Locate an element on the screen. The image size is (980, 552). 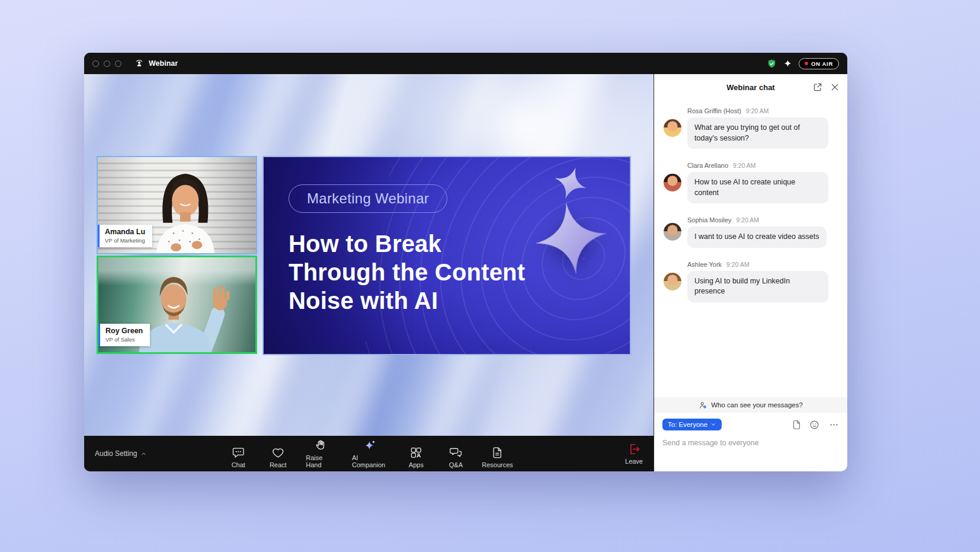
toolbar-item-label: Resources is located at coordinates (498, 465).